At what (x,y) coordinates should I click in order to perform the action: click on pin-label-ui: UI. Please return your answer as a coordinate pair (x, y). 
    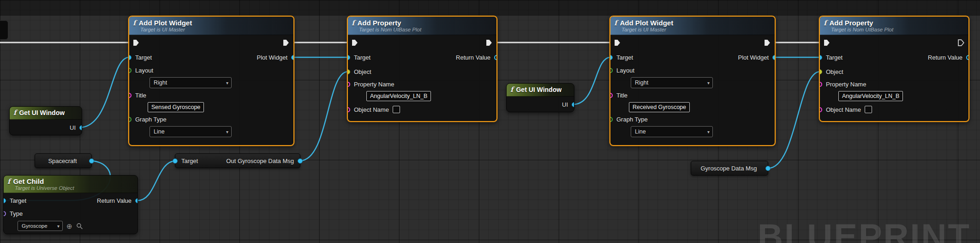
    Looking at the image, I should click on (73, 128).